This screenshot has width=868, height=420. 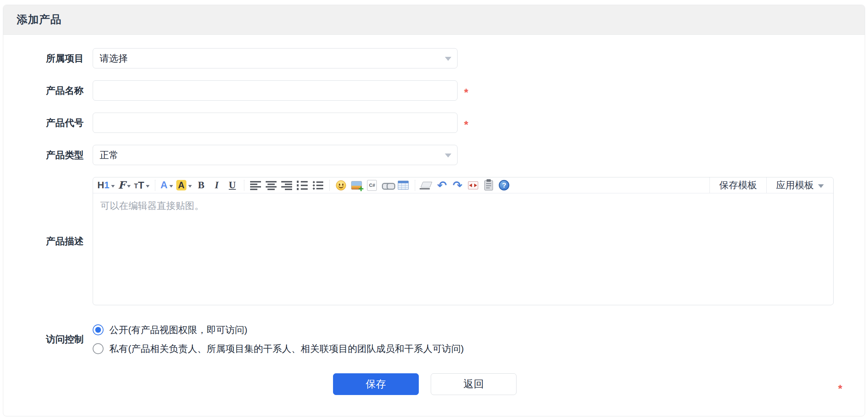 I want to click on product-name-label: 产品名称, so click(x=43, y=91).